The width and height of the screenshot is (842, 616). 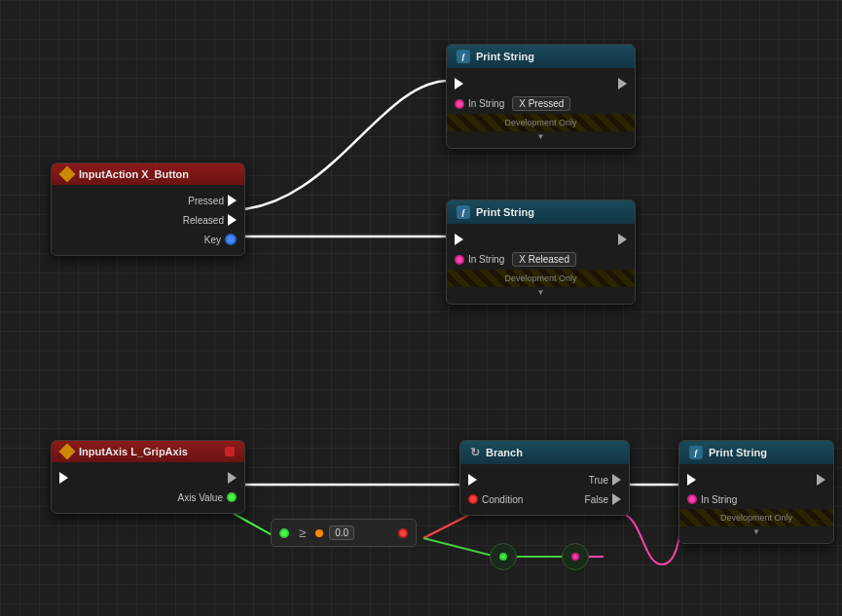 What do you see at coordinates (459, 239) in the screenshot?
I see `ps2-exec-in-pin` at bounding box center [459, 239].